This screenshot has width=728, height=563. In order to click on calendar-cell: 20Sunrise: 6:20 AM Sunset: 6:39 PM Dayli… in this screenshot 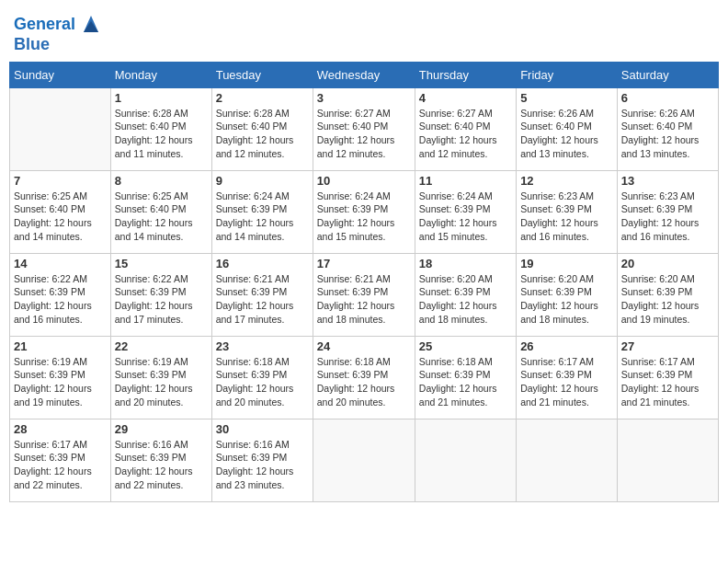, I will do `click(667, 294)`.